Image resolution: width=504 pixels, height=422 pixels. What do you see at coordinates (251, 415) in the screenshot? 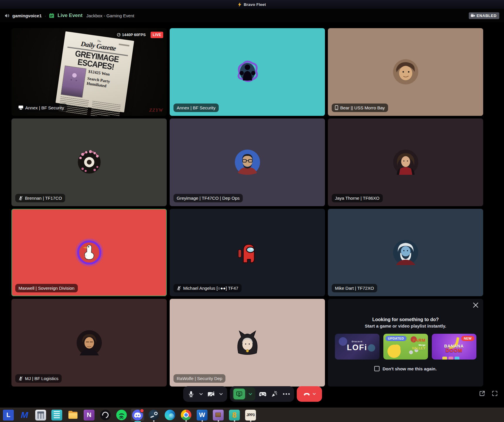
I see `taskbar-party-pack-3: JPP3` at bounding box center [251, 415].